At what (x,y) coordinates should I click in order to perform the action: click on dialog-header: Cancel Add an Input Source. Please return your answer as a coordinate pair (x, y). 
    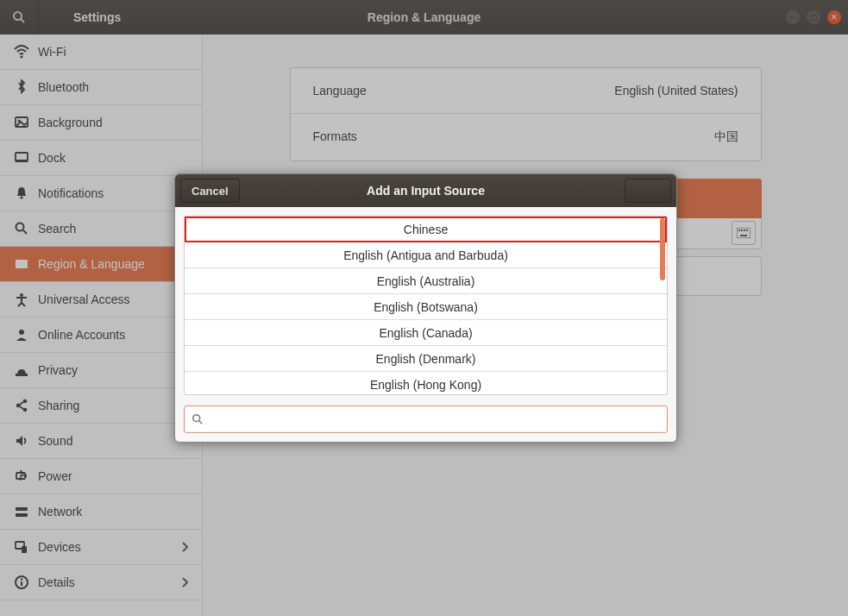
    Looking at the image, I should click on (426, 191).